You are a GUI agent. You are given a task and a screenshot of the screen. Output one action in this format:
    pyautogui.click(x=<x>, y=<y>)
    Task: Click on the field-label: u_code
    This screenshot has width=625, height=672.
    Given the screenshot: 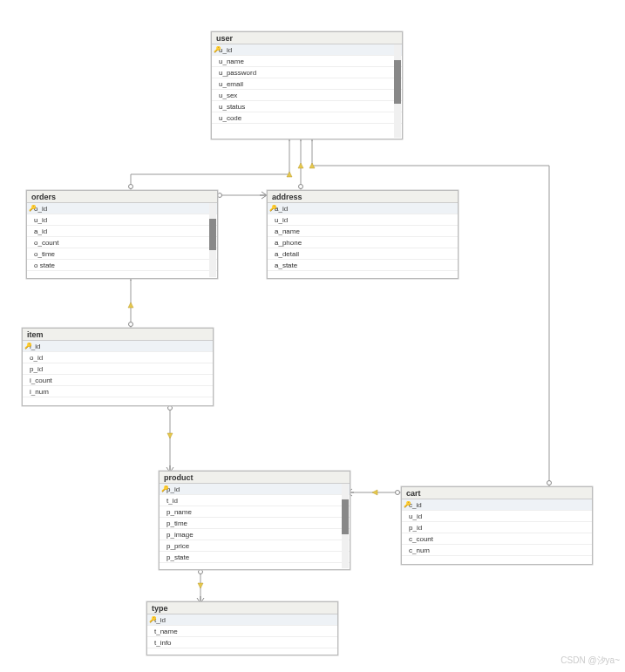 What is the action you would take?
    pyautogui.click(x=230, y=119)
    